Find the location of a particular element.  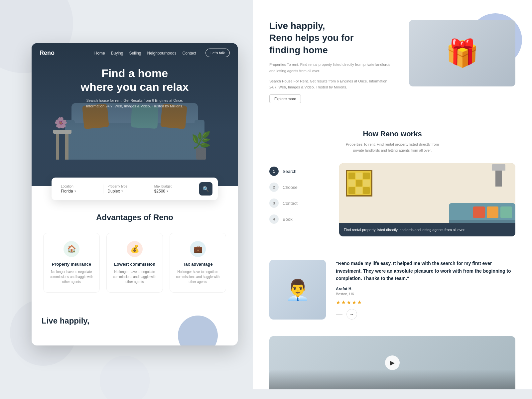

advantages-section: Advantages of Reno 🏠 Property Insurance … is located at coordinates (135, 246).